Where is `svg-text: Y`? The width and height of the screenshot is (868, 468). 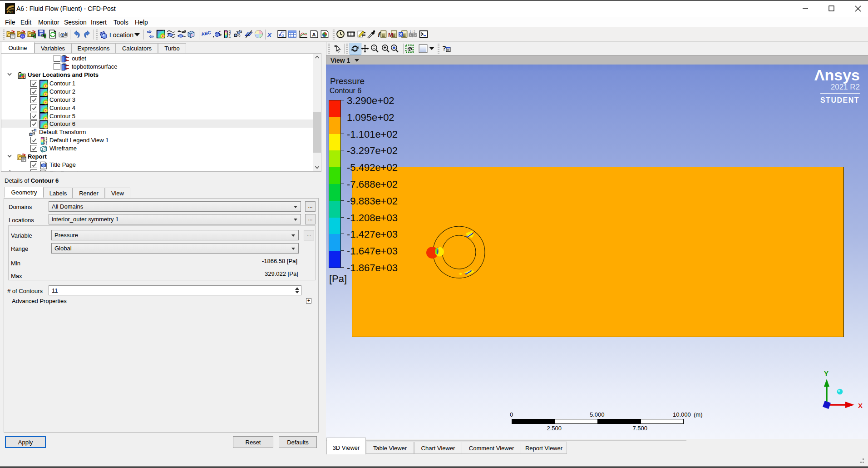 svg-text: Y is located at coordinates (826, 373).